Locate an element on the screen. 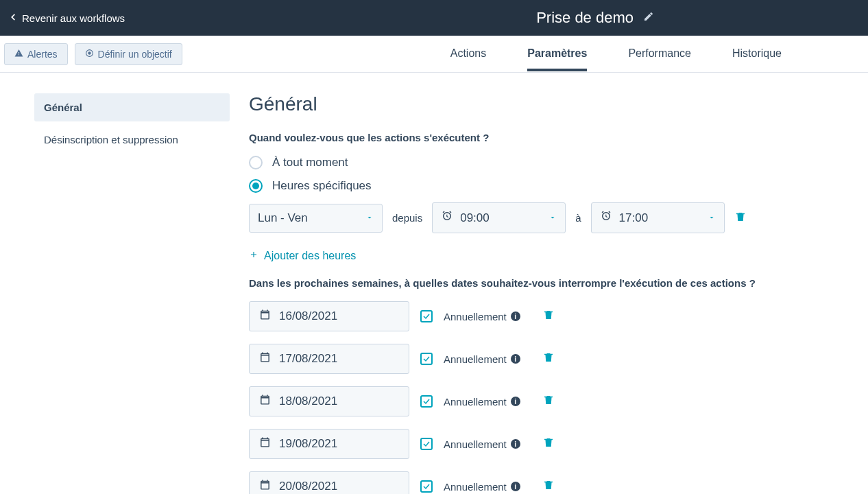 This screenshot has height=494, width=868. pause-date-row: 16/08/2021 Annuellement i is located at coordinates (502, 316).